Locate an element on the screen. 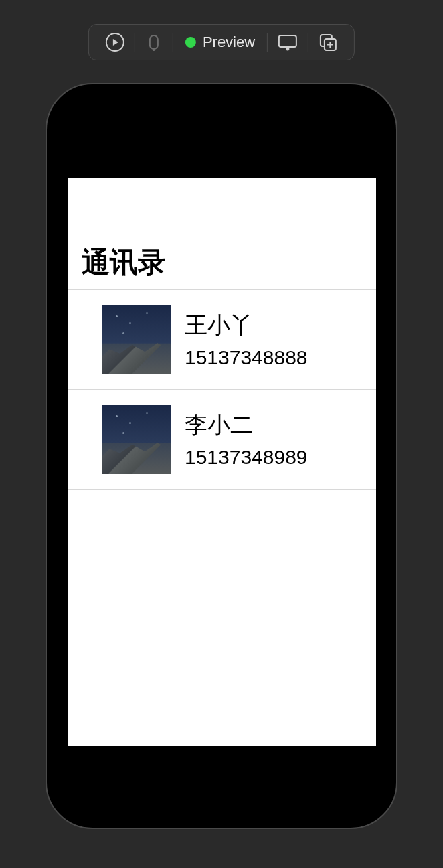 The width and height of the screenshot is (443, 868). contact-info: 李小二 15137348989 is located at coordinates (246, 439).